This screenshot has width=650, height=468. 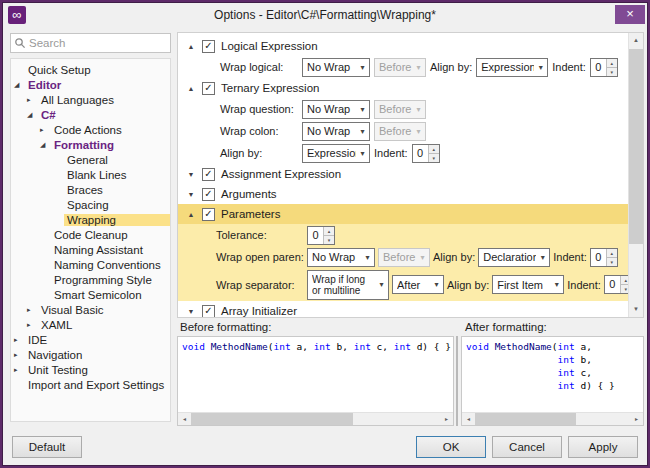 I want to click on tree-item-navigation: ▸Navigation, so click(x=90, y=354).